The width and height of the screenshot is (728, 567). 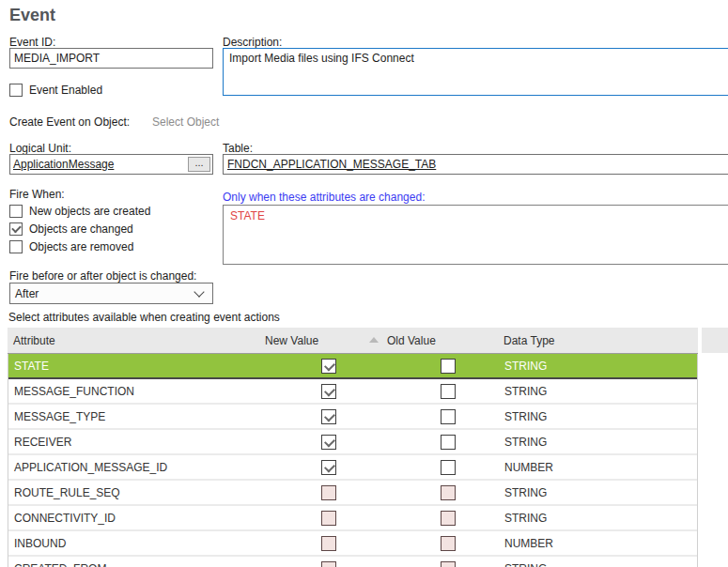 What do you see at coordinates (16, 211) in the screenshot?
I see `created-checkbox` at bounding box center [16, 211].